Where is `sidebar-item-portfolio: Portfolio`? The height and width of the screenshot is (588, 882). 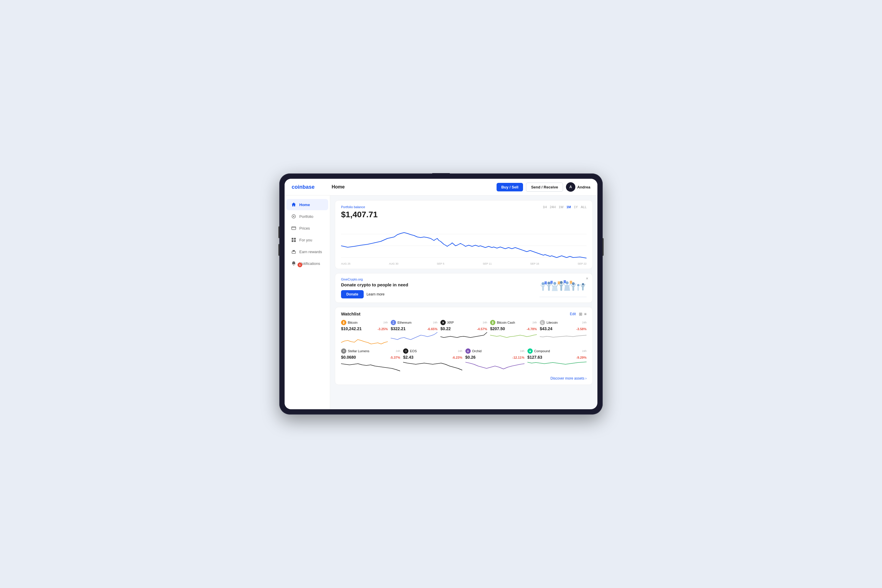 sidebar-item-portfolio: Portfolio is located at coordinates (308, 216).